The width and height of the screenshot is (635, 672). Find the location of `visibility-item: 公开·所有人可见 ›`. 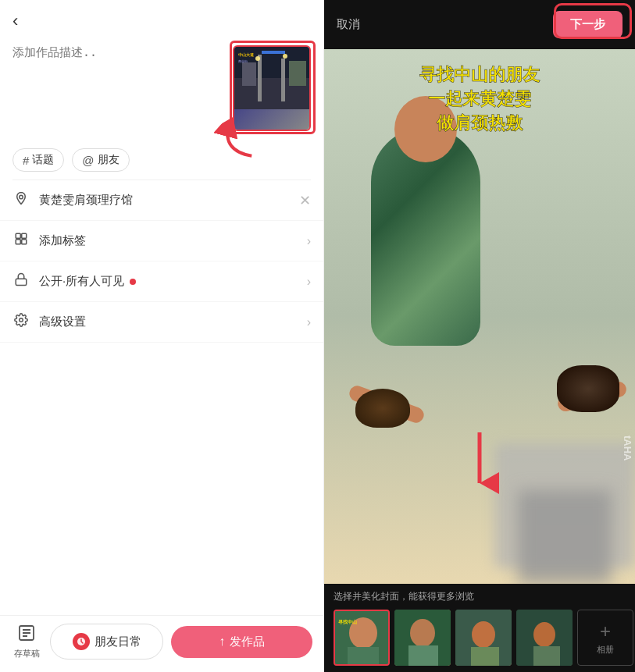

visibility-item: 公开·所有人可见 › is located at coordinates (162, 282).